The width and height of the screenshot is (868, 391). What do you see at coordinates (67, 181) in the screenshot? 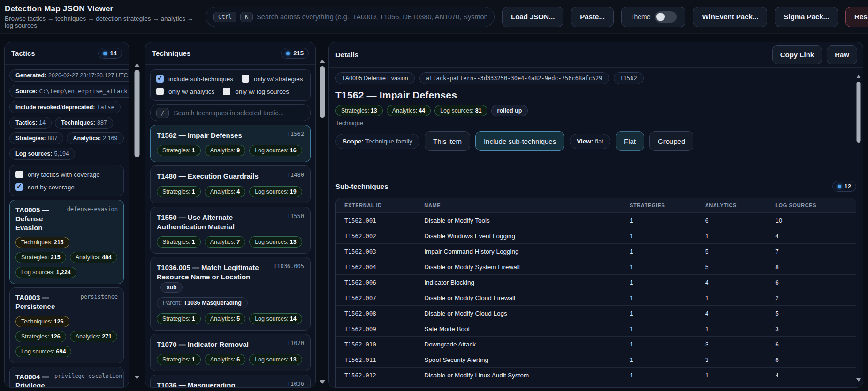
I see `tactics-filter-box: only tactics with coverage sort by cover…` at bounding box center [67, 181].